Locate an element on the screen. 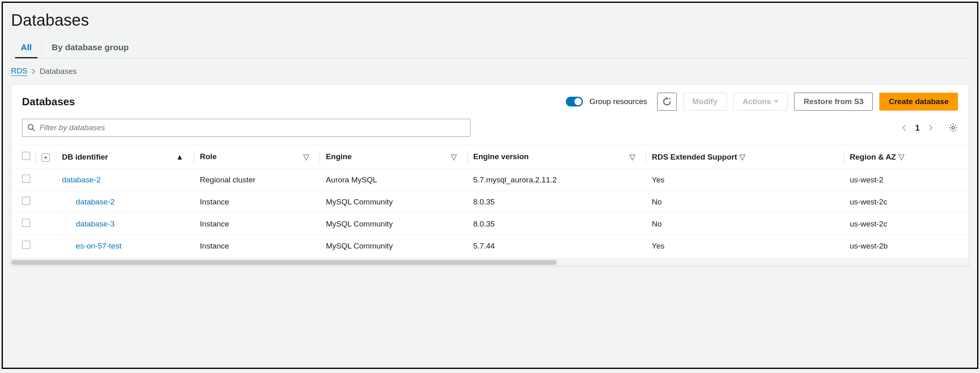 The width and height of the screenshot is (980, 373). refresh-button is located at coordinates (667, 102).